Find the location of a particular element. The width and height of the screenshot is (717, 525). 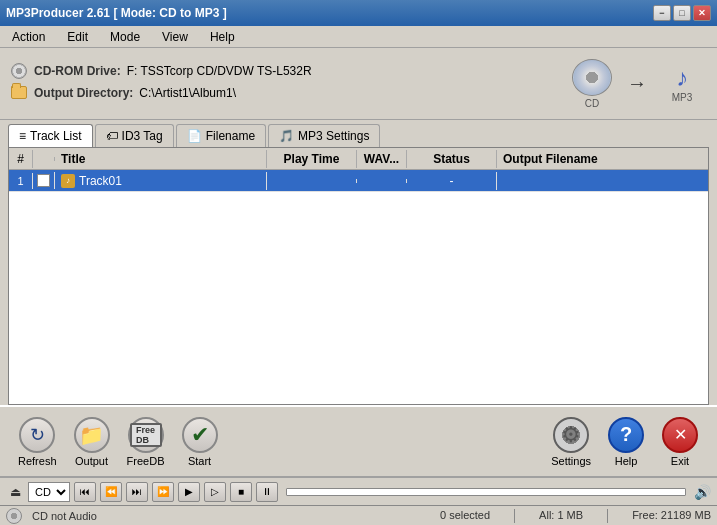

menu-mode: Mode is located at coordinates (125, 37).